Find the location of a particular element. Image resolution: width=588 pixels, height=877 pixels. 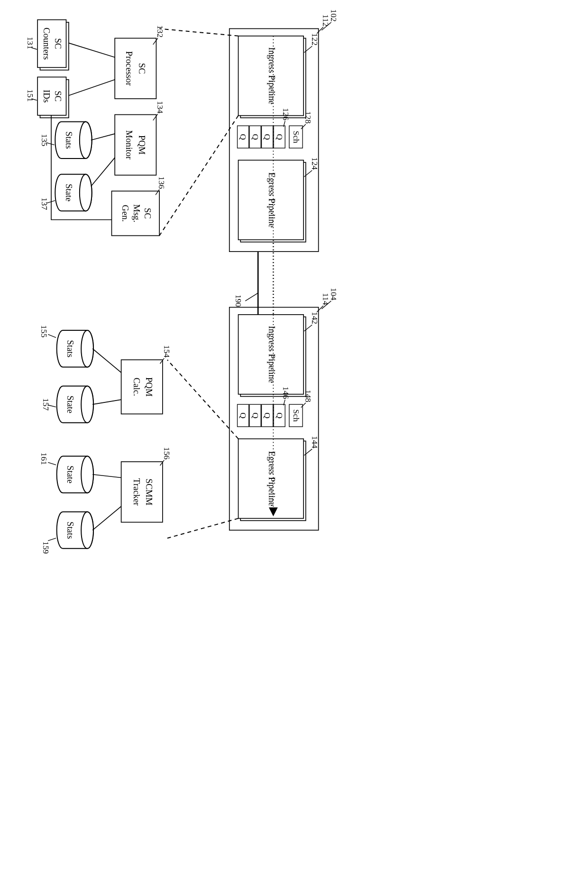

switch-left: Ingress Pipeline Sch Q Q Q Q Egress Pipe… is located at coordinates (274, 140).